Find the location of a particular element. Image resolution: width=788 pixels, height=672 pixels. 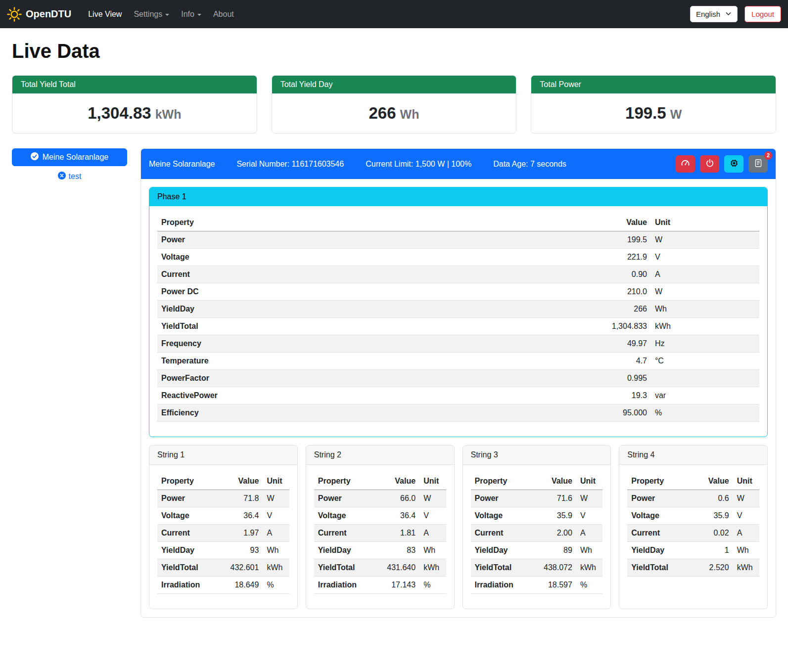

total-power-card: Total Power 199.5W is located at coordinates (653, 104).